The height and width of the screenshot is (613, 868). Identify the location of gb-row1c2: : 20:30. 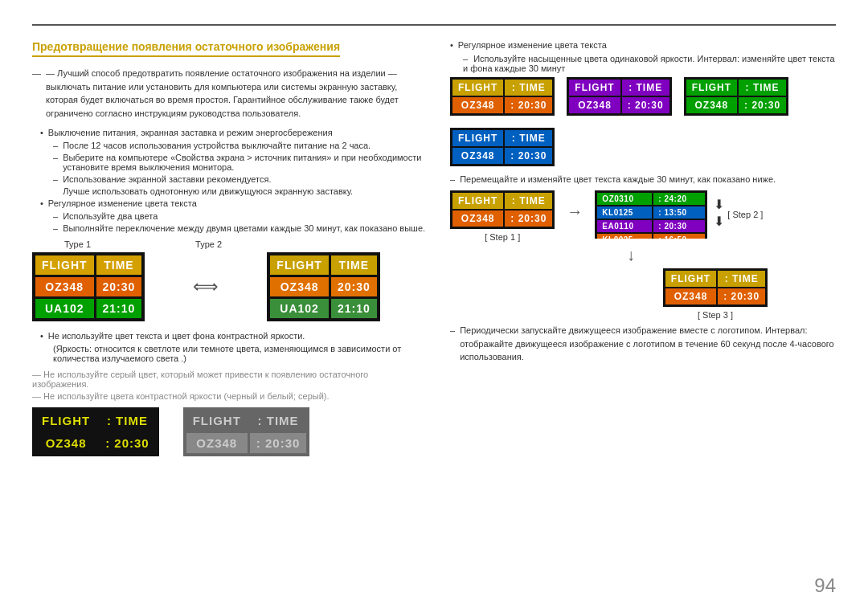
(278, 443).